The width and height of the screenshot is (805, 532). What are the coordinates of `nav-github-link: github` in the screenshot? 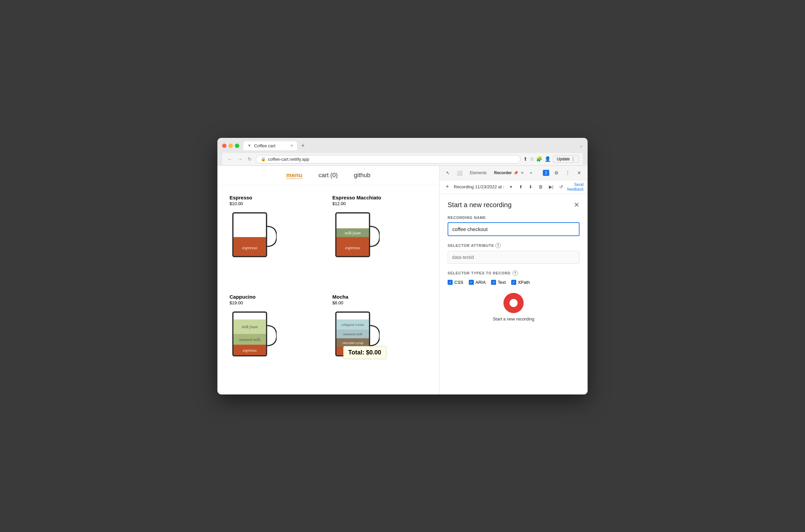 It's located at (362, 175).